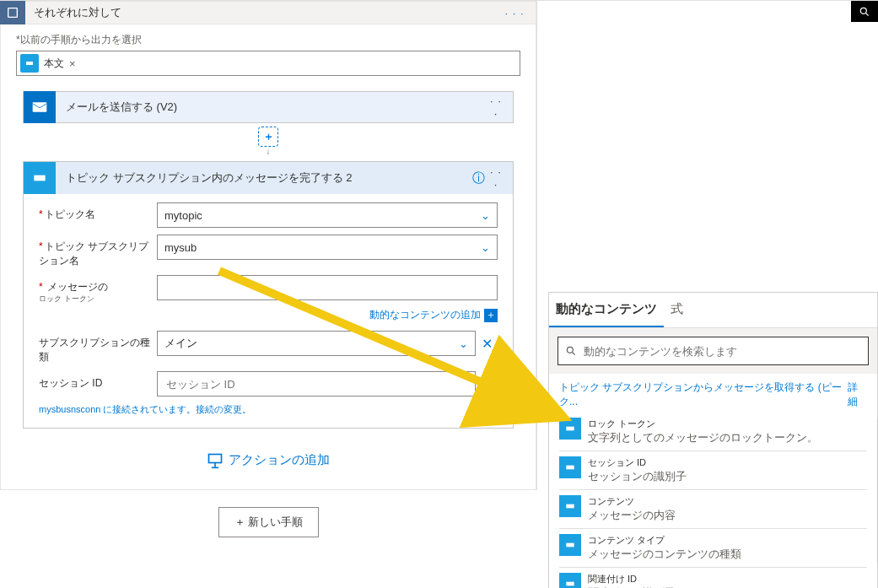  I want to click on session-clear-icon: ✕, so click(487, 385).